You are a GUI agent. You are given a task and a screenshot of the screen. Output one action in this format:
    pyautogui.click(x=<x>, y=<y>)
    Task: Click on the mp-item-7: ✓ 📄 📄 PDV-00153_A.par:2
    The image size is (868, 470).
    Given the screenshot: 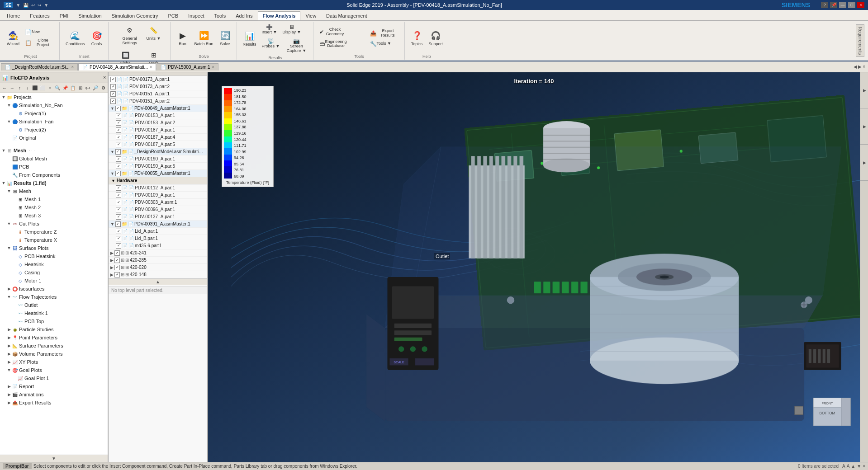 What is the action you would take?
    pyautogui.click(x=158, y=123)
    